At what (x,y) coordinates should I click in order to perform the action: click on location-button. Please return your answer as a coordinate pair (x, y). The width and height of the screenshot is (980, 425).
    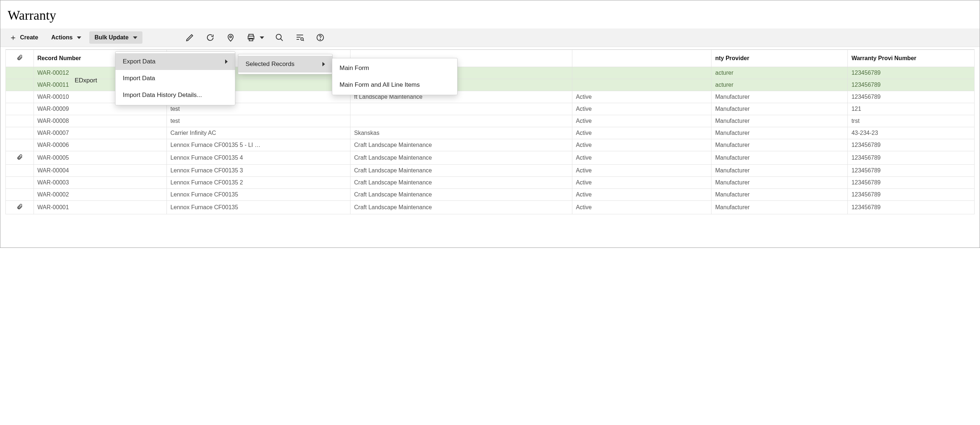
    Looking at the image, I should click on (231, 37).